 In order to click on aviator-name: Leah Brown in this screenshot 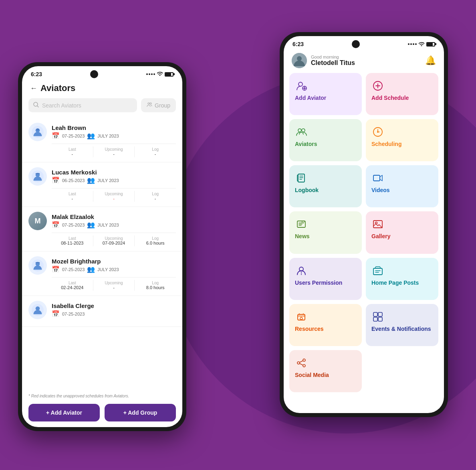, I will do `click(85, 128)`.